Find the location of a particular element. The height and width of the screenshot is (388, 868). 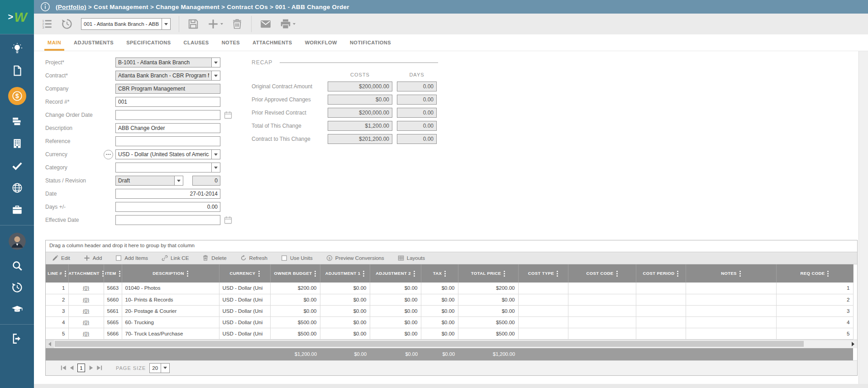

category-select is located at coordinates (168, 168).